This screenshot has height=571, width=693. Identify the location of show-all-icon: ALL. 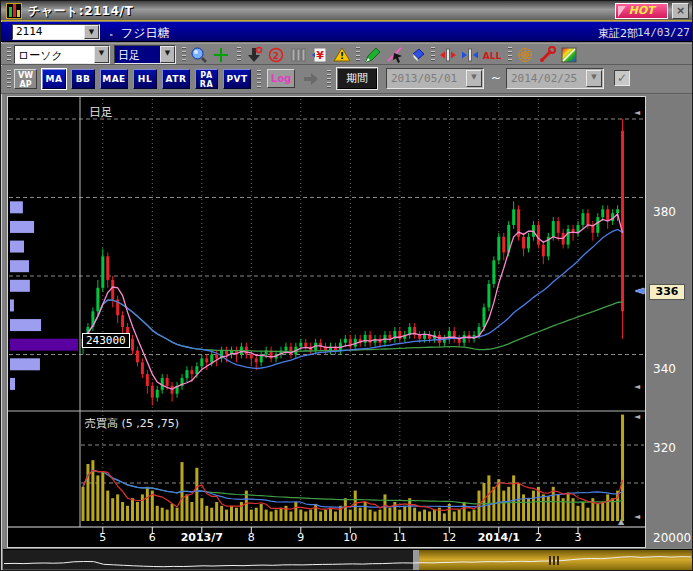
(492, 54).